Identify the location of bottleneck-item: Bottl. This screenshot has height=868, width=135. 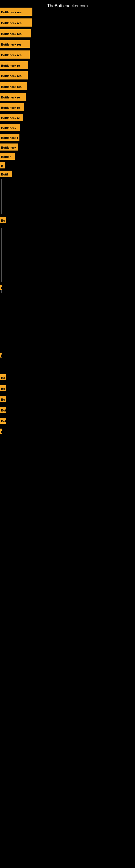
(6, 174).